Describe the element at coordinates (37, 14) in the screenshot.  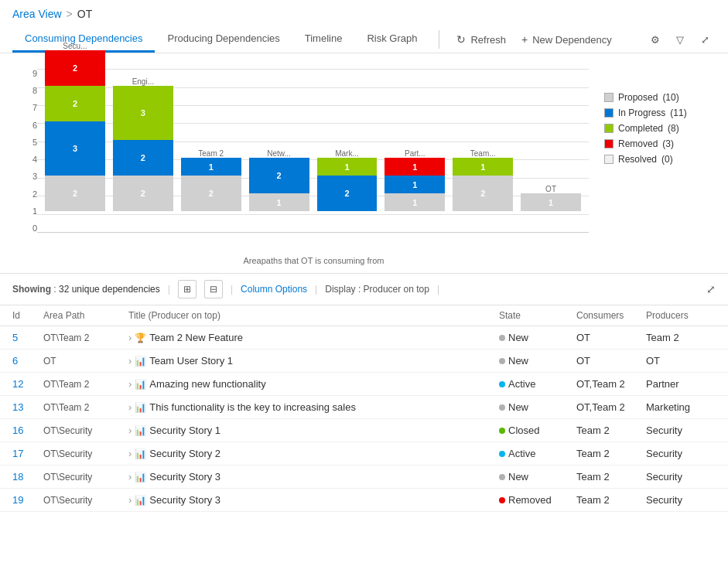
I see `breadcrumb-area: Area View` at that location.